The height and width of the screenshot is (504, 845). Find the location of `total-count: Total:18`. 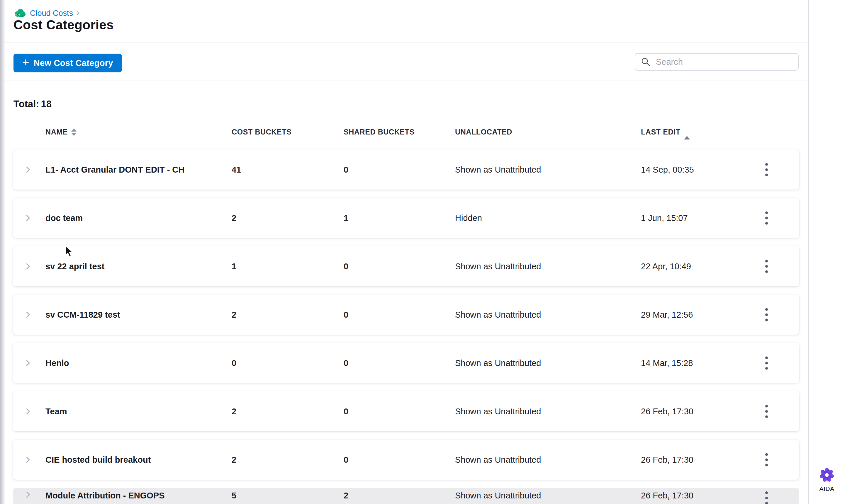

total-count: Total:18 is located at coordinates (33, 104).